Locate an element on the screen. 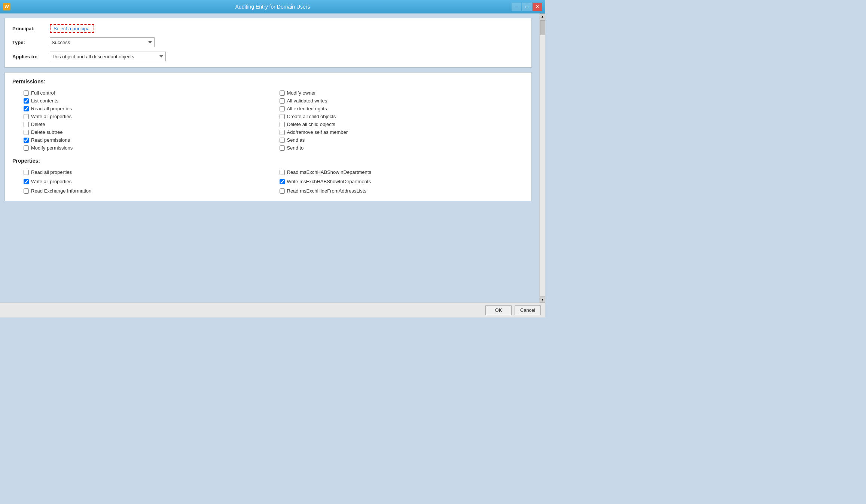 The image size is (866, 504). properties-grid: Read all properties Write all properties… is located at coordinates (268, 182).